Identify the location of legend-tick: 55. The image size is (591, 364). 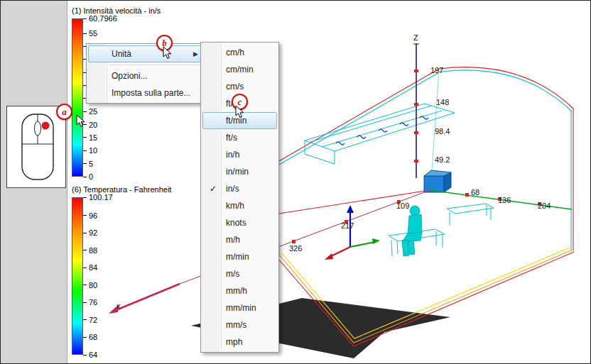
(90, 33).